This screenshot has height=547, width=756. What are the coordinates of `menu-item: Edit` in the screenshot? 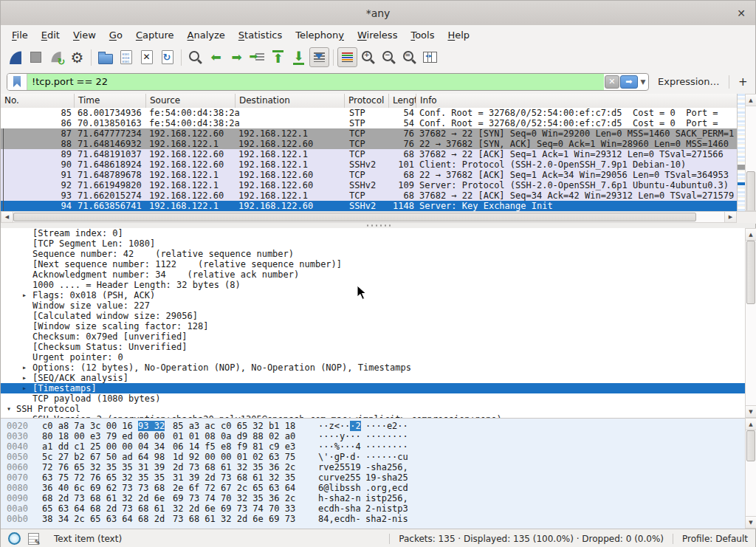 It's located at (50, 35).